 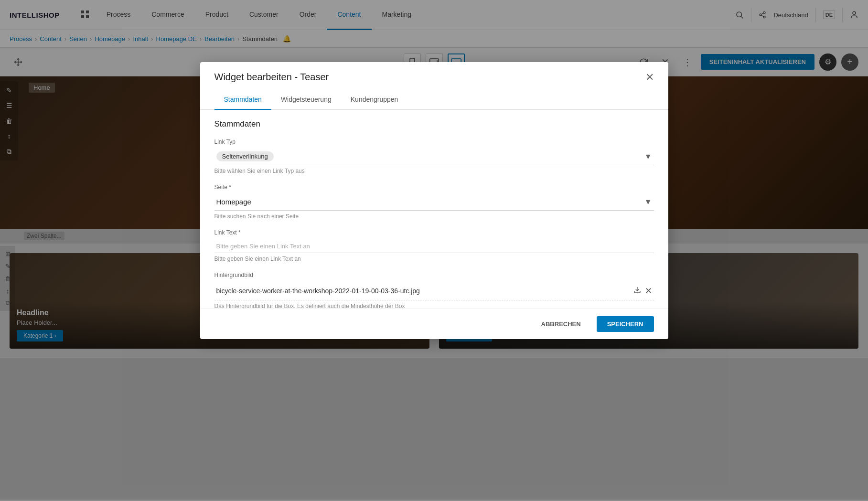 I want to click on seite-dropdown-arrow-icon: ▼, so click(x=648, y=202).